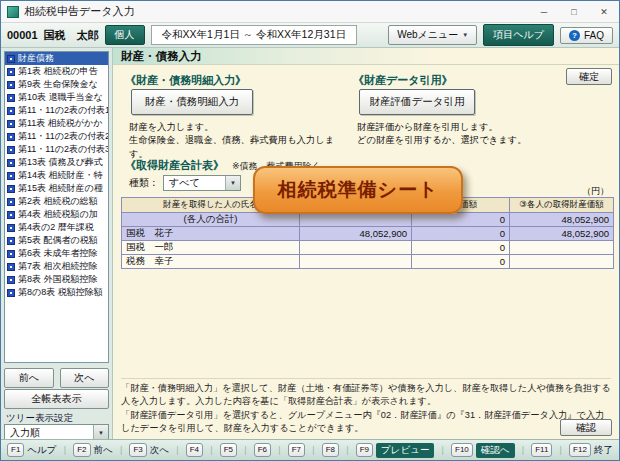  I want to click on table-row: 国税 花子48,052,900048,052,900, so click(368, 234).